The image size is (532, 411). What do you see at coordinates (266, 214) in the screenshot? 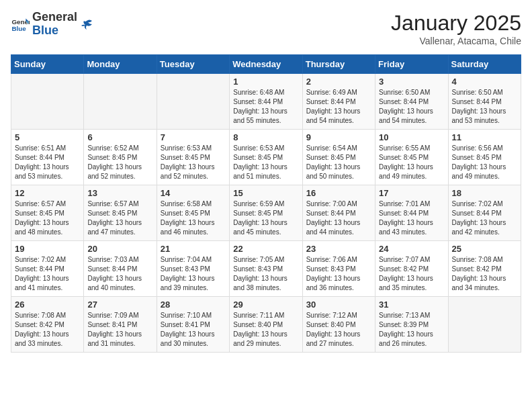
I see `calendar-cell: 15Sunrise: 6:59 AM Sunset: 8:45 PM Dayli…` at bounding box center [266, 214].